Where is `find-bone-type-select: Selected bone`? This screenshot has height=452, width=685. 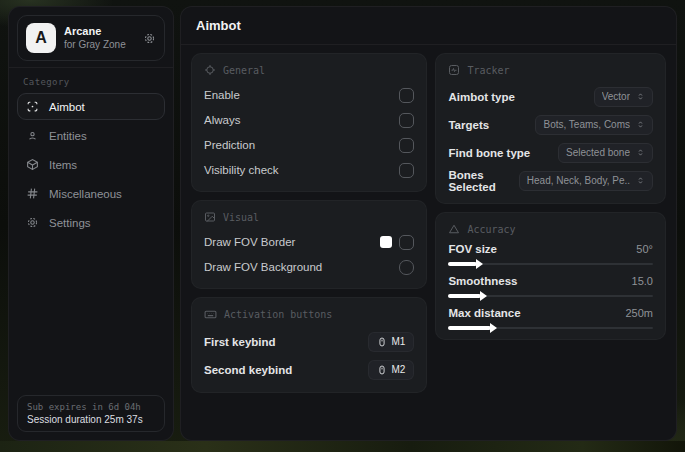
find-bone-type-select: Selected bone is located at coordinates (606, 153).